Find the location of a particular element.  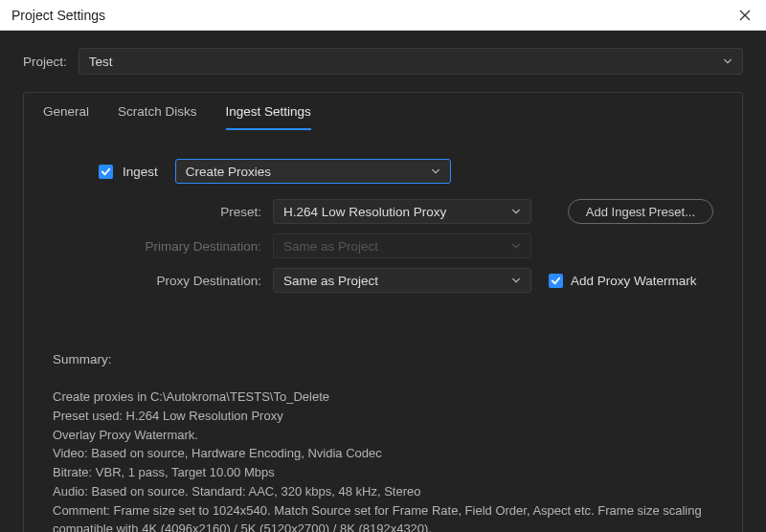

tabs: General Scratch Disks Ingest Settings is located at coordinates (383, 111).